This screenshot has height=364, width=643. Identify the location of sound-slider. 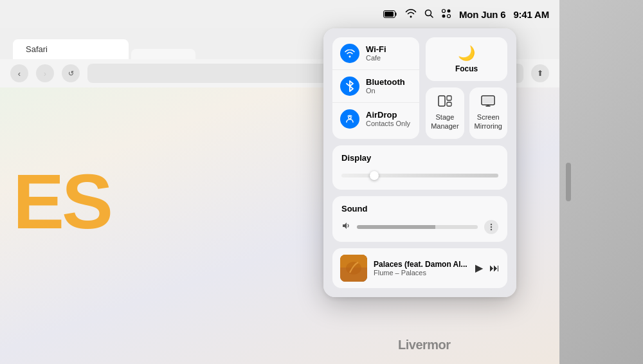
(417, 227).